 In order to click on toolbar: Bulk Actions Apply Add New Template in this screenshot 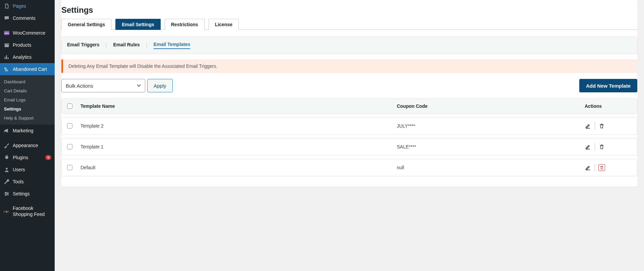, I will do `click(350, 86)`.